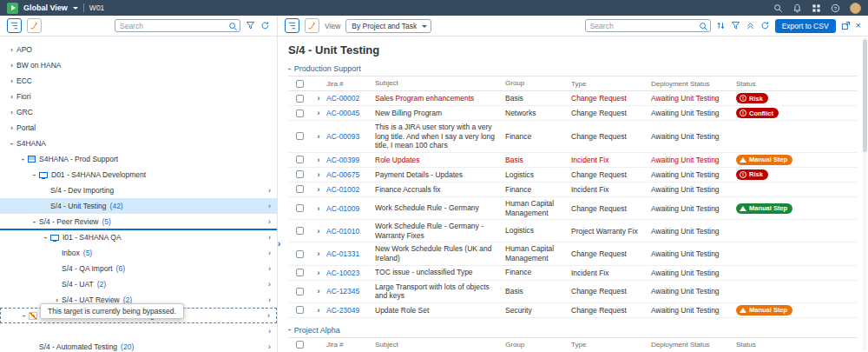  I want to click on table-row: › AC-01010 Work Schedule Rule - Germany …, so click(573, 231).